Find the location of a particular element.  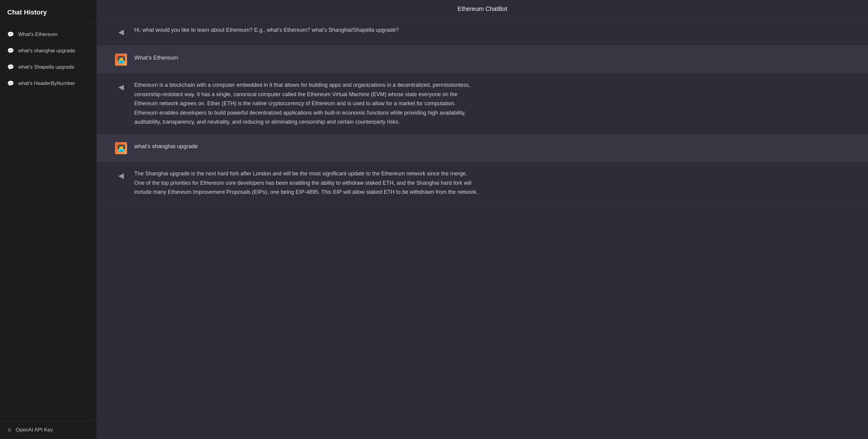

sidebar-item-label: what's shanghai upgrade is located at coordinates (46, 51).